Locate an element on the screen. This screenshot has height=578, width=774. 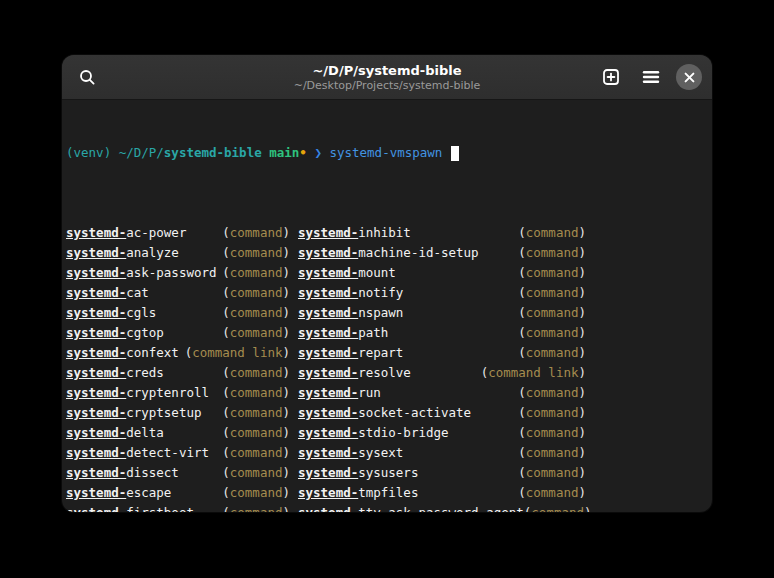
completion-item: systemd-confext(command link) is located at coordinates (178, 353).